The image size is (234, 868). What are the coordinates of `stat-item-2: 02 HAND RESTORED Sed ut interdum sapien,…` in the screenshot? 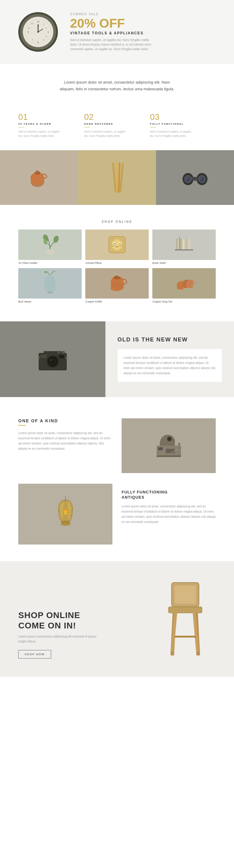 It's located at (117, 125).